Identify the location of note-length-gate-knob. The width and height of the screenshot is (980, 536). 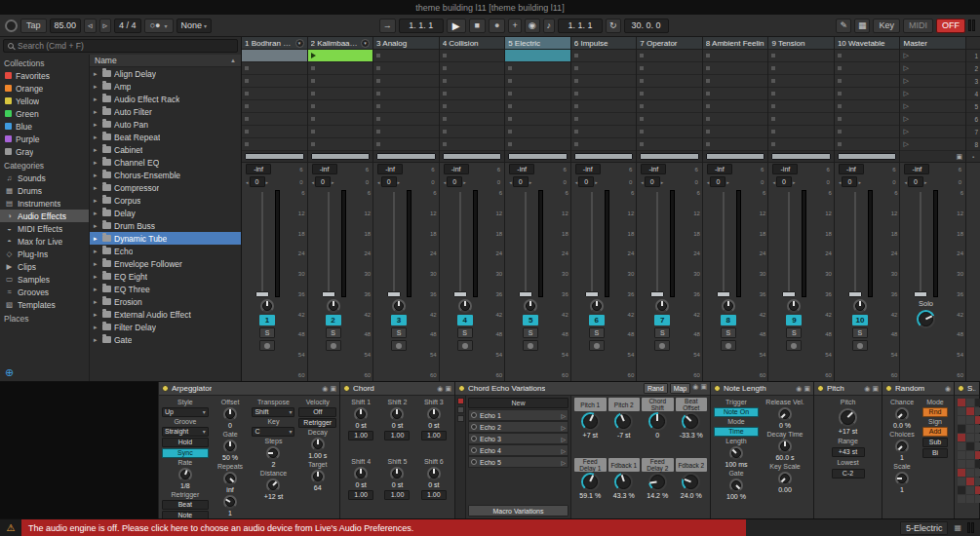
(736, 485).